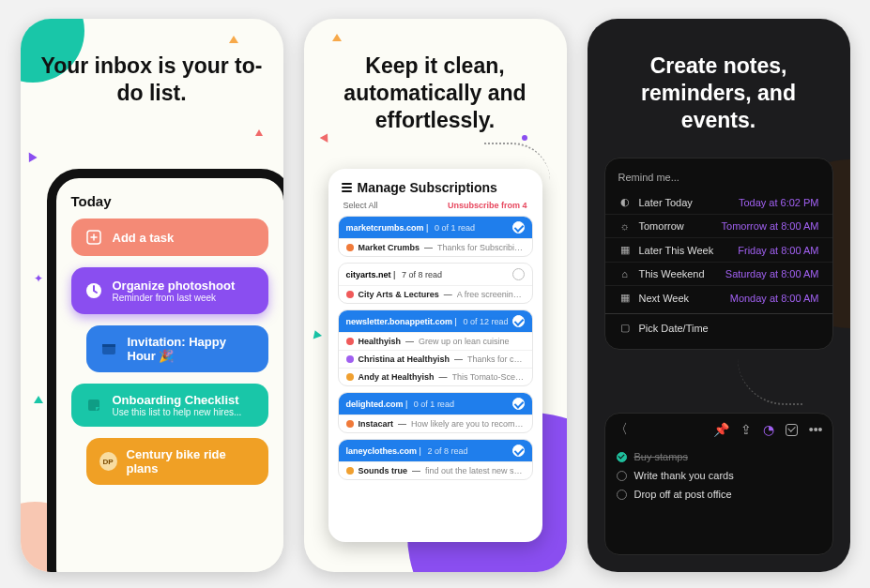 The width and height of the screenshot is (870, 588). I want to click on group-header: marketcrumbs.com | 0 of 1 read, so click(435, 227).